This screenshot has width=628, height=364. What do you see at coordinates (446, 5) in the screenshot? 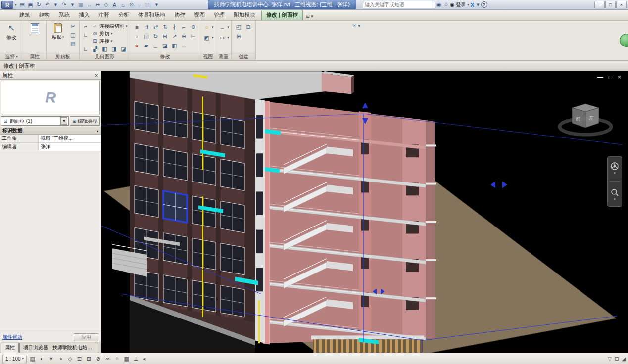
I see `favorites-star-icon: ☆` at bounding box center [446, 5].